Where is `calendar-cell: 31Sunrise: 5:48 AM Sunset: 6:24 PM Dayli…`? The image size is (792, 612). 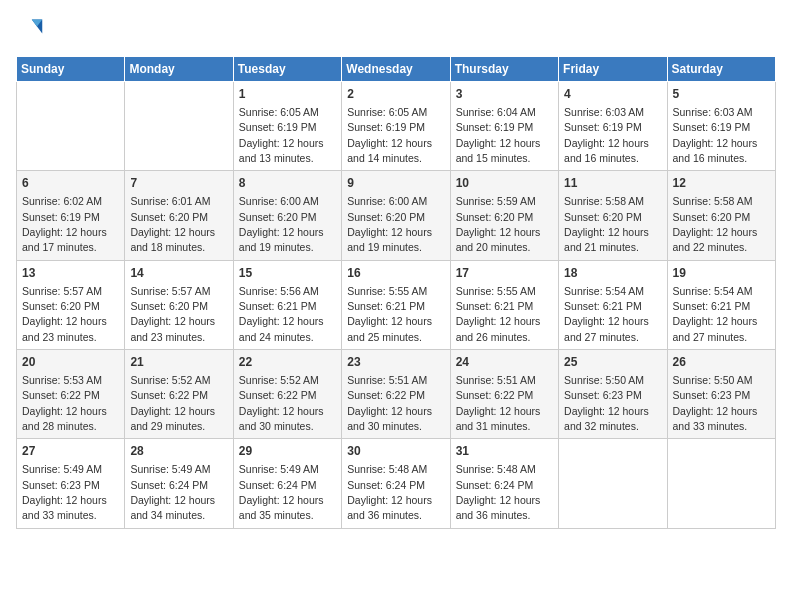 calendar-cell: 31Sunrise: 5:48 AM Sunset: 6:24 PM Dayli… is located at coordinates (504, 484).